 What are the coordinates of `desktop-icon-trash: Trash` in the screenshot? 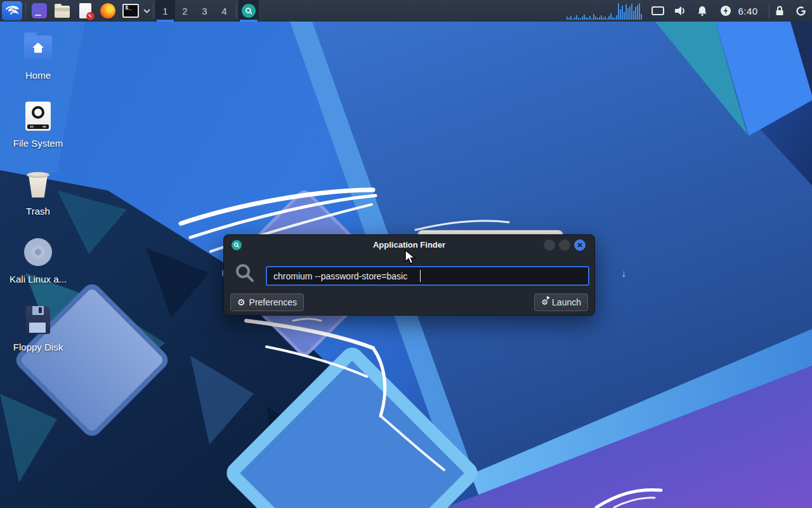 It's located at (38, 193).